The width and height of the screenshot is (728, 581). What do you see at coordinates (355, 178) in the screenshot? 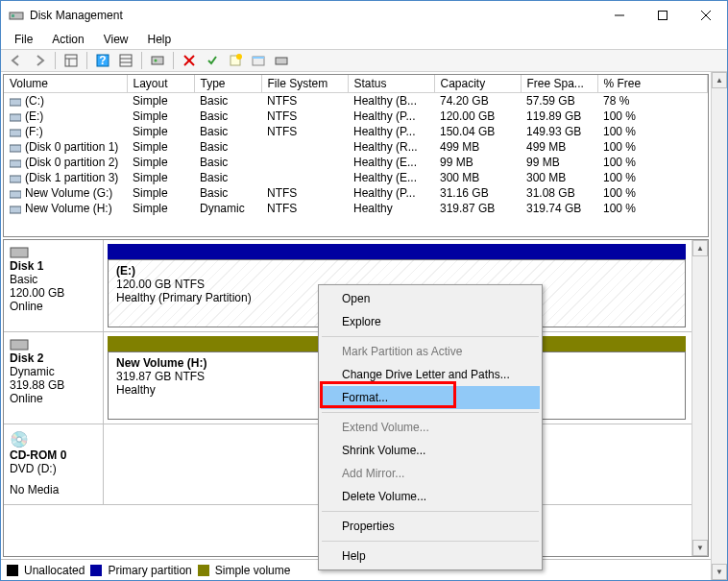
I see `table-row: (Disk 1 partition 3)SimpleBasicHealthy (…` at bounding box center [355, 178].